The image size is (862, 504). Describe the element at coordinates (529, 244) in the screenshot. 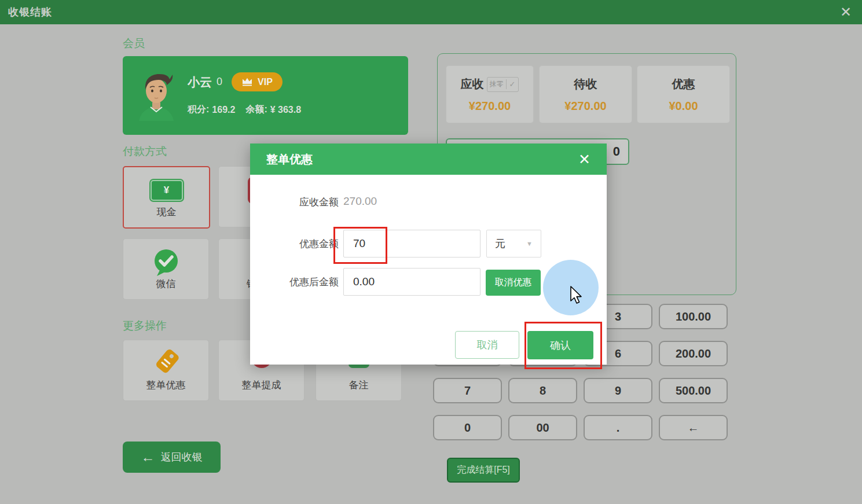

I see `chevron-down-icon: ▼` at that location.